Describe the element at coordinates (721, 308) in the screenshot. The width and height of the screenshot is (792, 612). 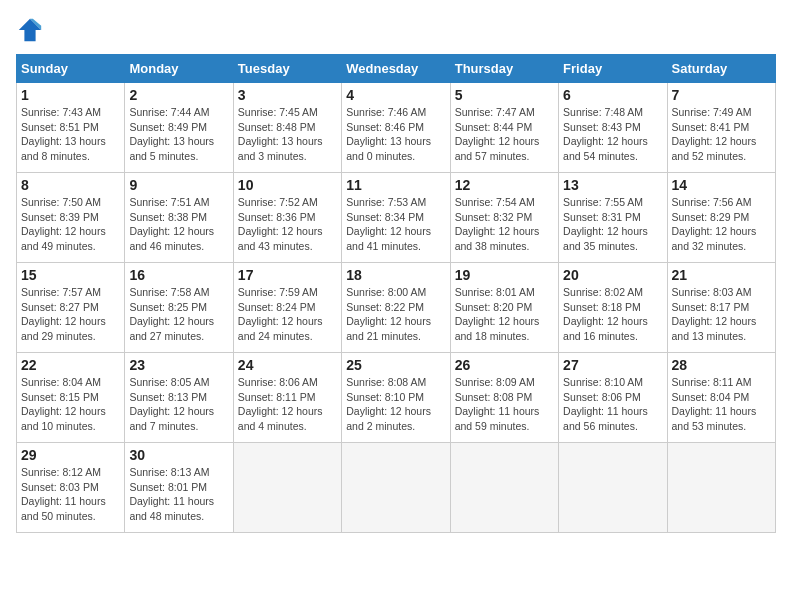
I see `calendar-day-21: 21Sunrise: 8:03 AMSunset: 8:17 PMDayligh…` at that location.